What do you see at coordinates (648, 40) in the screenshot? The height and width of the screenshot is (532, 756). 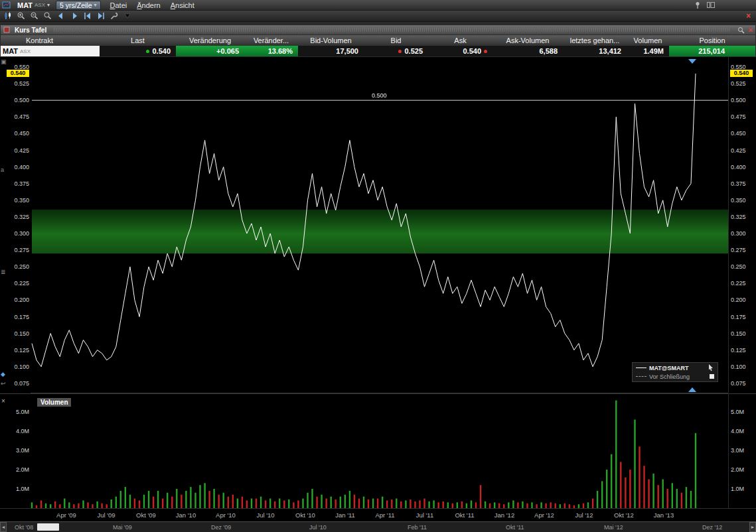 I see `column-header-volumen: Volumen` at bounding box center [648, 40].